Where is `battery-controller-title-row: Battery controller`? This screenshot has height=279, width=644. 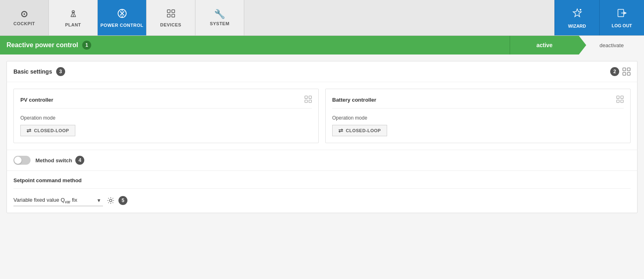
battery-controller-title-row: Battery controller is located at coordinates (478, 102).